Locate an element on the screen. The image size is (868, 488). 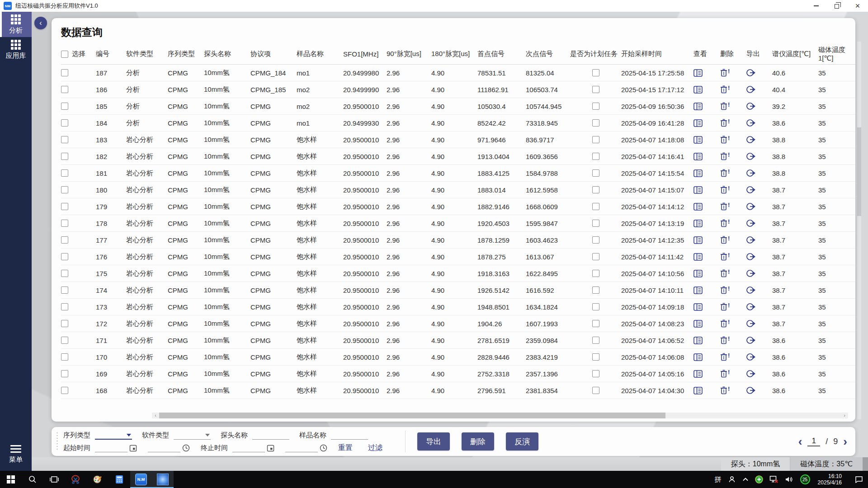
probe-name-input is located at coordinates (271, 435).